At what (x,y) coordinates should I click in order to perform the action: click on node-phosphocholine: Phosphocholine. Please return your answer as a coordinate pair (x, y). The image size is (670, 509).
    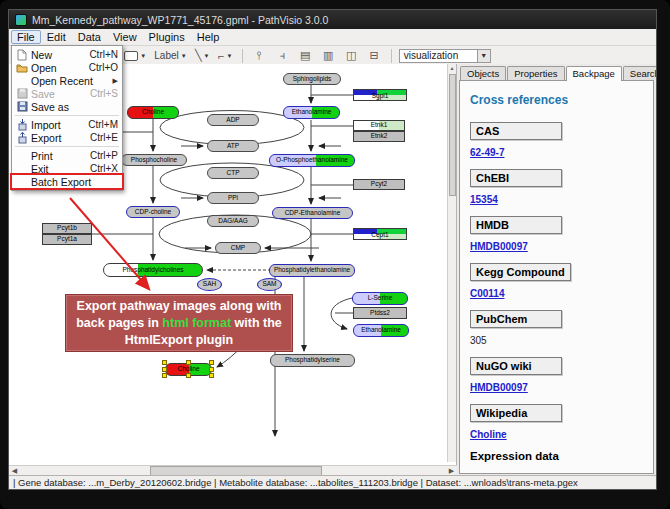
    Looking at the image, I should click on (154, 160).